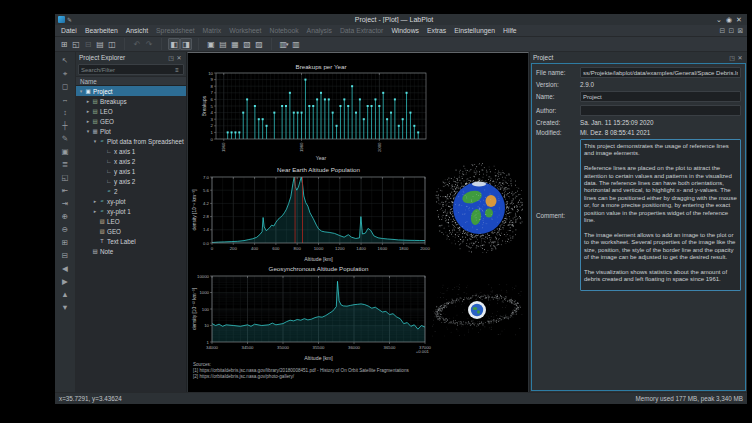 This screenshot has height=423, width=752. I want to click on toggle-properties-explorer-button: ◨, so click(186, 44).